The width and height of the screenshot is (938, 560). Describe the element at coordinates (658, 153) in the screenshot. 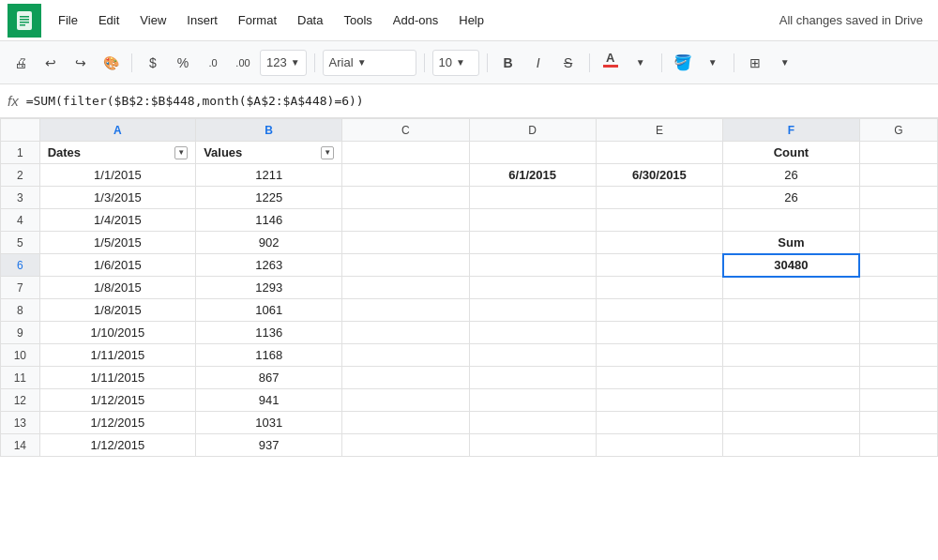

I see `cell-E1` at that location.